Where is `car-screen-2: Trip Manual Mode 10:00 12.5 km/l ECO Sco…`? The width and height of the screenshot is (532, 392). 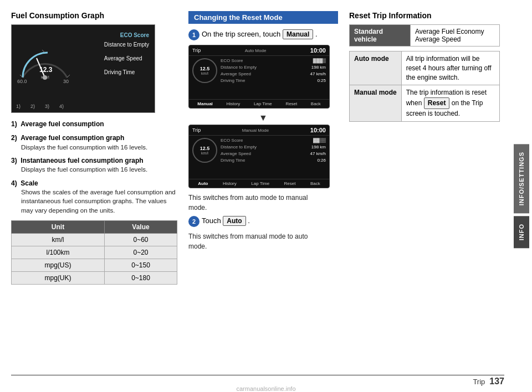 car-screen-2: Trip Manual Mode 10:00 12.5 km/l ECO Sco… is located at coordinates (259, 156).